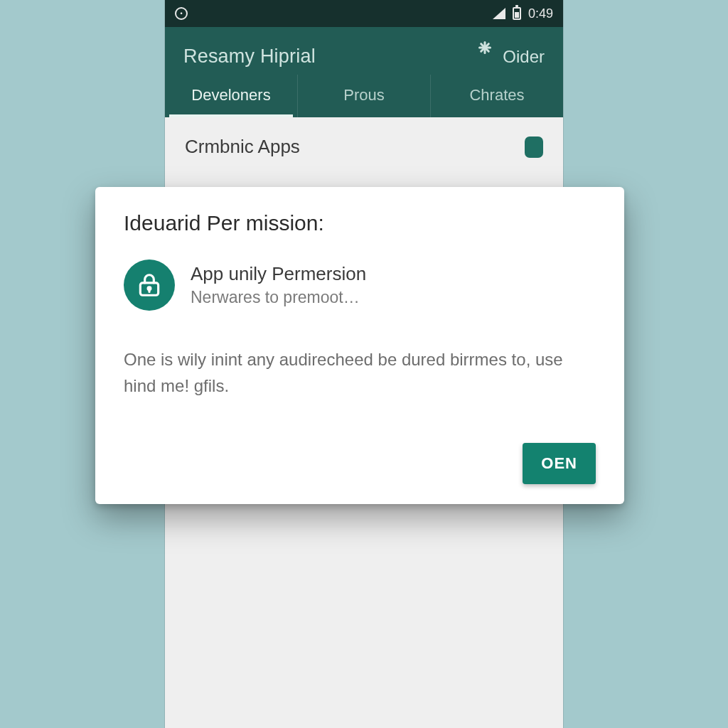 The height and width of the screenshot is (728, 728). I want to click on dialog-actions: OEN, so click(360, 464).